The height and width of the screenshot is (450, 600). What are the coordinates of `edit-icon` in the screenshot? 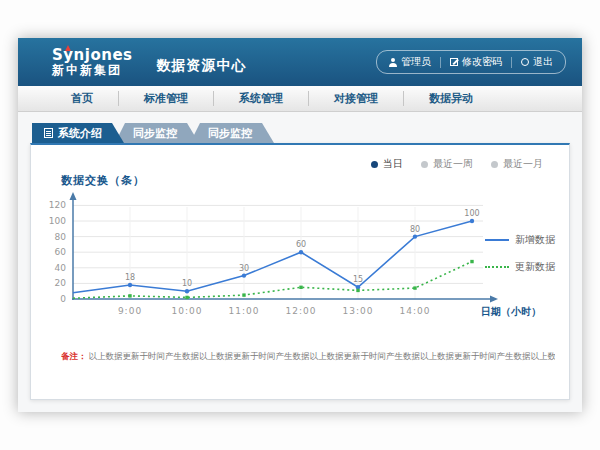 It's located at (454, 62).